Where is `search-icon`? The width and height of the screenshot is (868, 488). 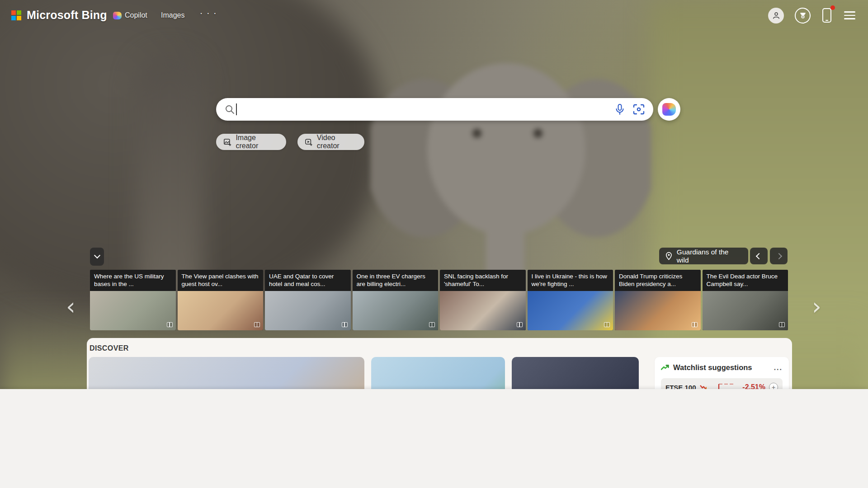 search-icon is located at coordinates (230, 109).